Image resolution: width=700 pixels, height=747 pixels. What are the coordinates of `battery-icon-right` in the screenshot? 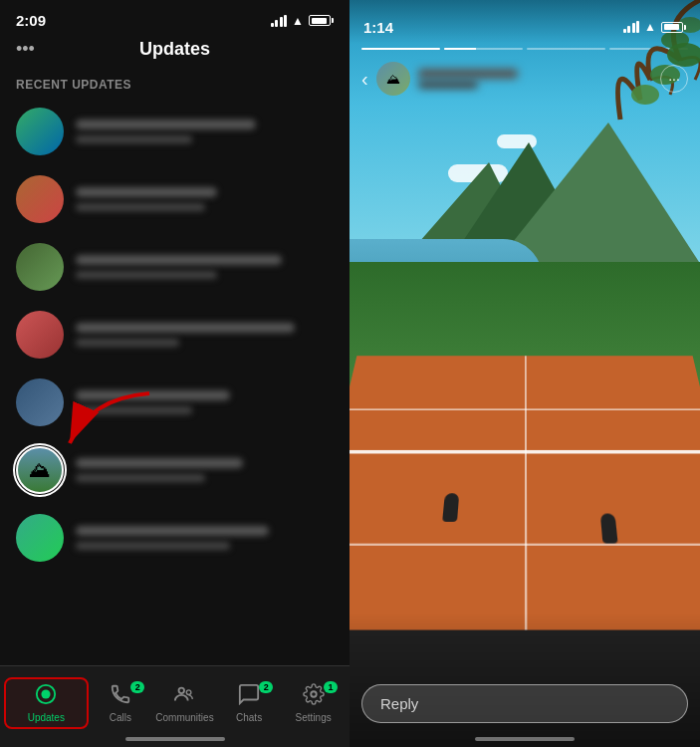 It's located at (673, 28).